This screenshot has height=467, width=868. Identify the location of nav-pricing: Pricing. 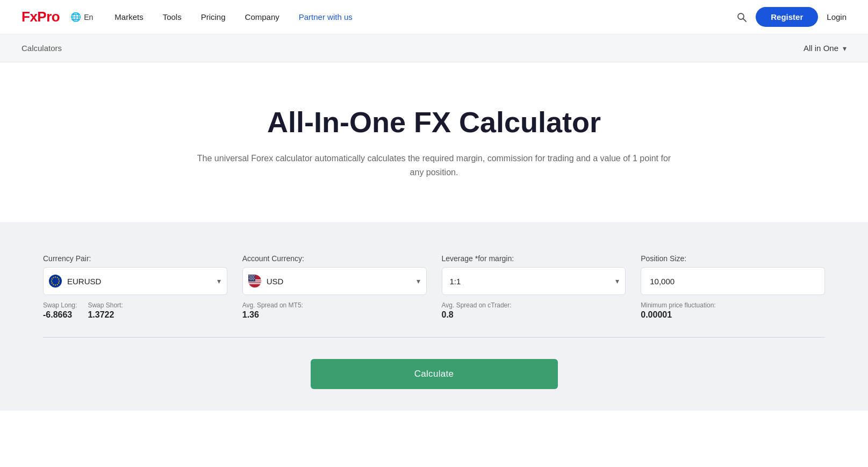
(213, 17).